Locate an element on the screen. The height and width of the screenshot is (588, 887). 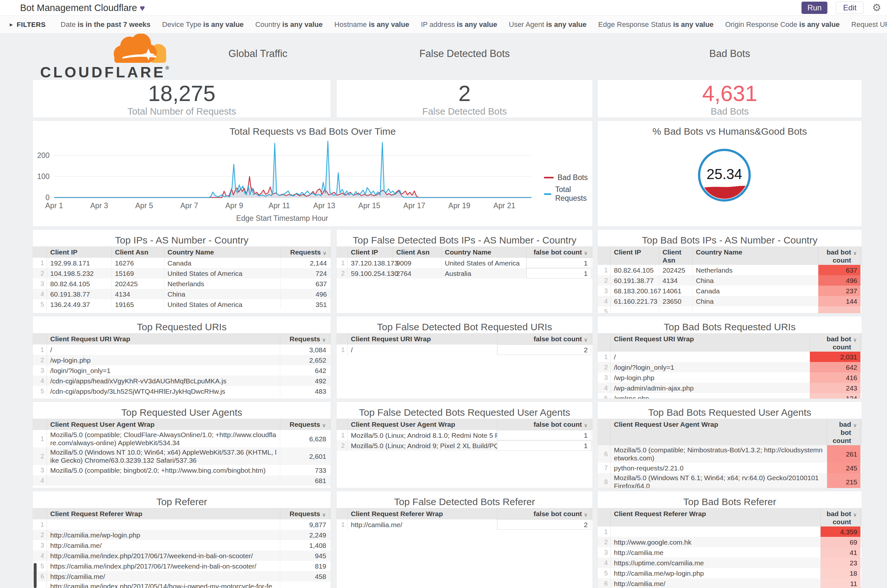
cell: 351 is located at coordinates (305, 304).